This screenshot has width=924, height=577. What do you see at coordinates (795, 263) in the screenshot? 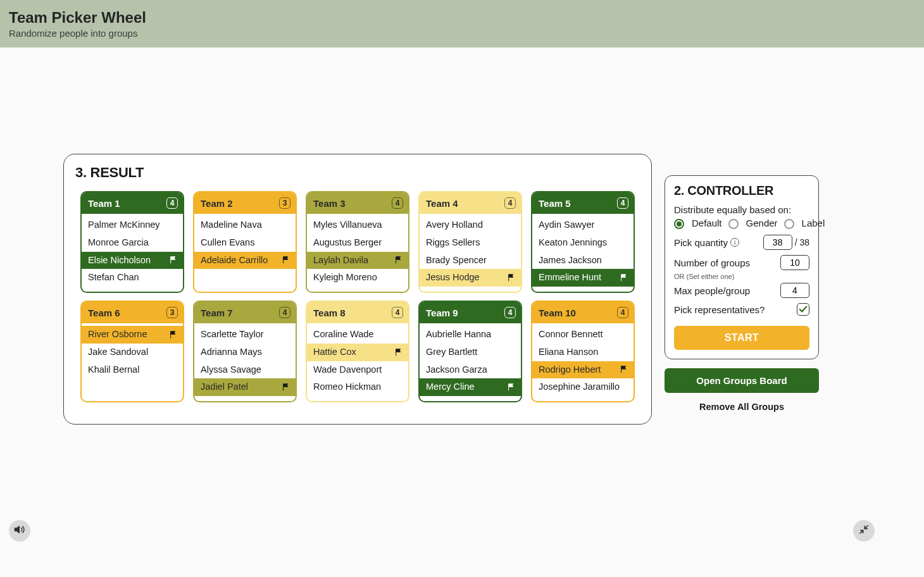
I see `num-groups-input` at bounding box center [795, 263].